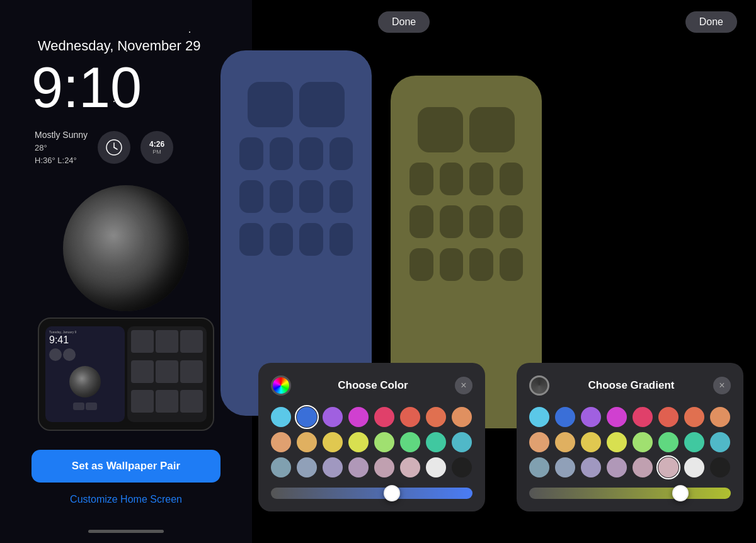 This screenshot has width=756, height=543. I want to click on set-wallpaper-button: Set as Wallpaper Pair, so click(126, 466).